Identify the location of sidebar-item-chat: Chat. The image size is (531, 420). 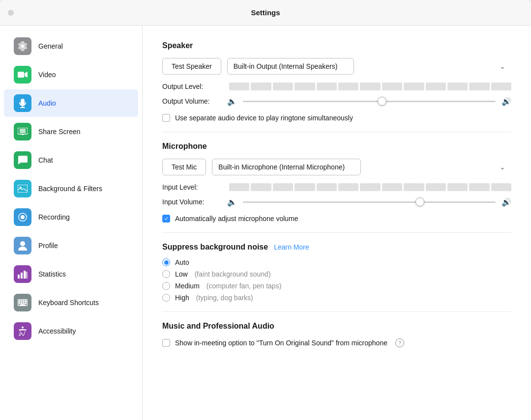
(71, 160).